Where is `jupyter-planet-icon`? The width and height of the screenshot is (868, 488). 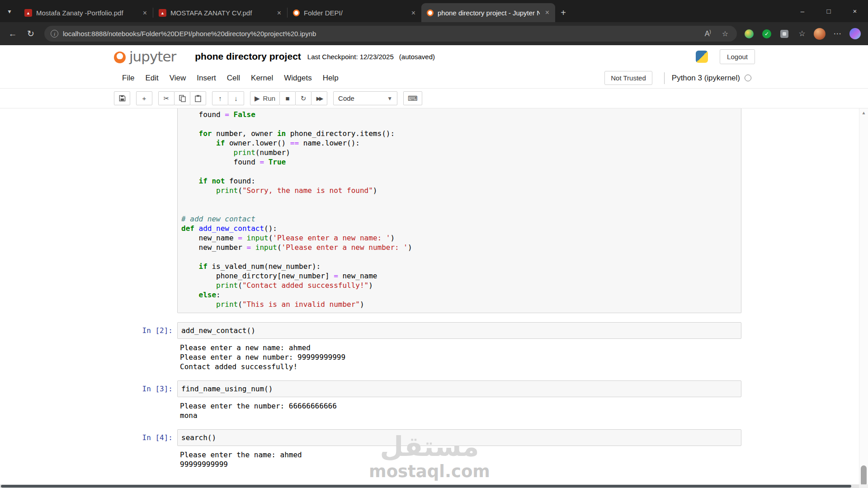
jupyter-planet-icon is located at coordinates (120, 57).